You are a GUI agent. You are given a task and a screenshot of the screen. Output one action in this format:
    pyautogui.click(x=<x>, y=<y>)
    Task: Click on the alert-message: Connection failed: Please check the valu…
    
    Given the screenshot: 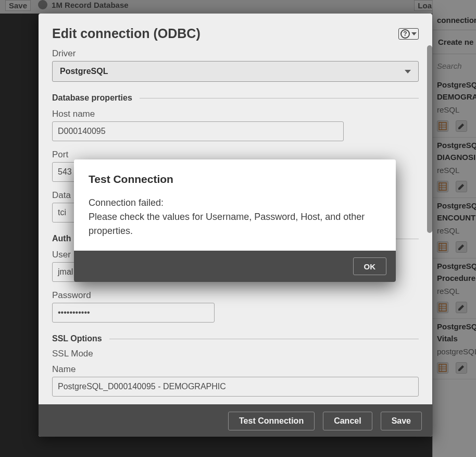 What is the action you would take?
    pyautogui.click(x=235, y=217)
    